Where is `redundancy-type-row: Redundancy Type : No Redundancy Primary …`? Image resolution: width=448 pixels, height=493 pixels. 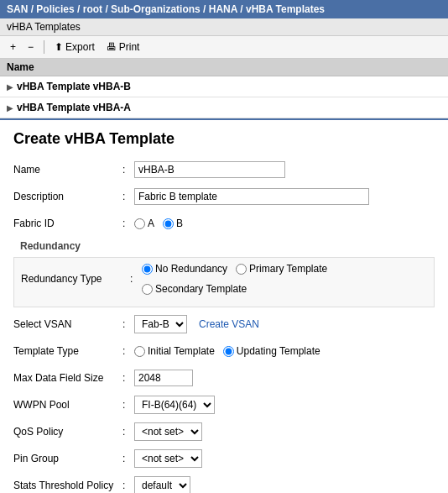 redundancy-type-row: Redundancy Type : No Redundancy Primary … is located at coordinates (224, 279).